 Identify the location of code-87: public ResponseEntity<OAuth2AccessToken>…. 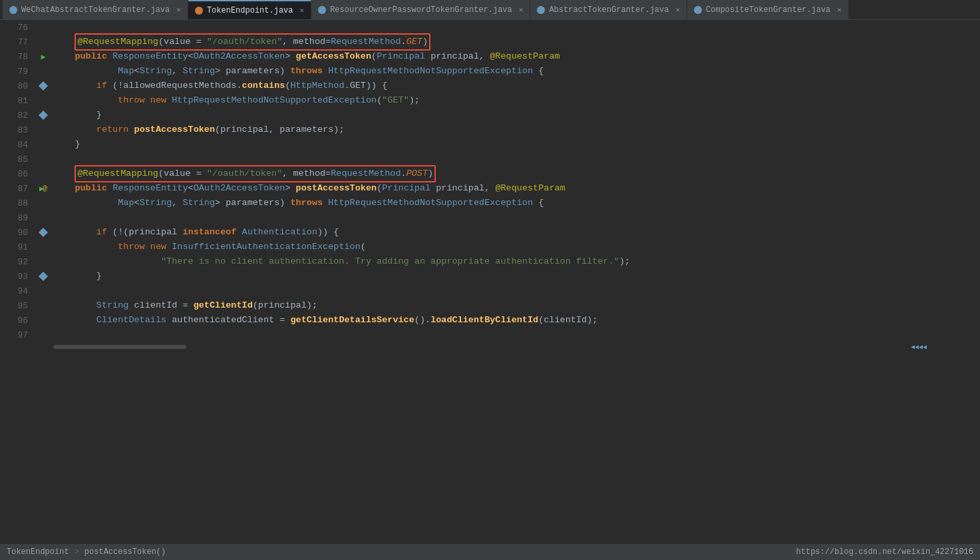
(309, 188).